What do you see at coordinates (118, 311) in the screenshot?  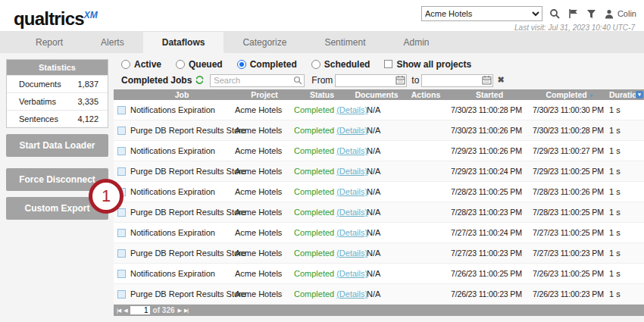 I see `first-page-icon: |◀` at bounding box center [118, 311].